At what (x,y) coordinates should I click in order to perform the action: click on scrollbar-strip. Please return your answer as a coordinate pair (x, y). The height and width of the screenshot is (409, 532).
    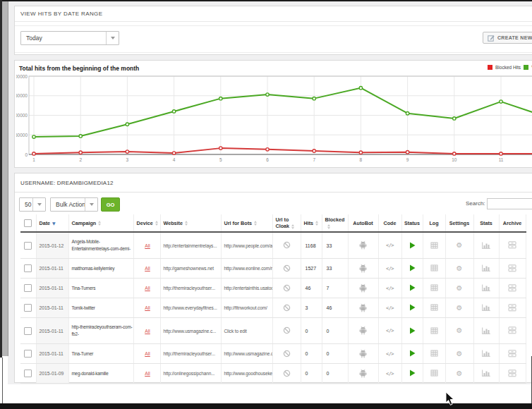
    Looking at the image, I should click on (6, 179).